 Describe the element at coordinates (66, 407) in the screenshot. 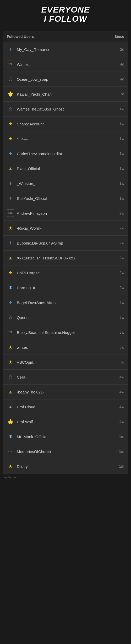

I see `list-item: ▲Prof.Cloud4w` at that location.